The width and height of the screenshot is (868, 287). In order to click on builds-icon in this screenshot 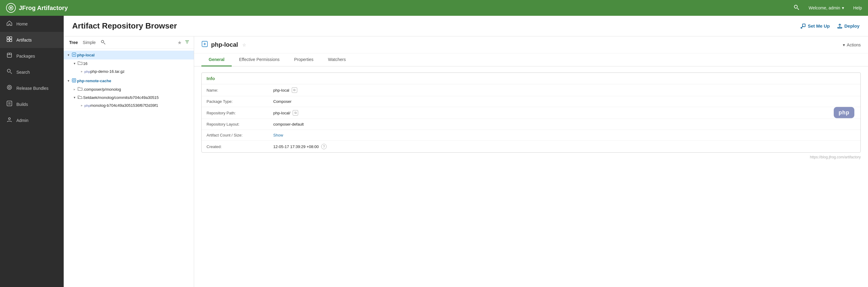, I will do `click(9, 104)`.